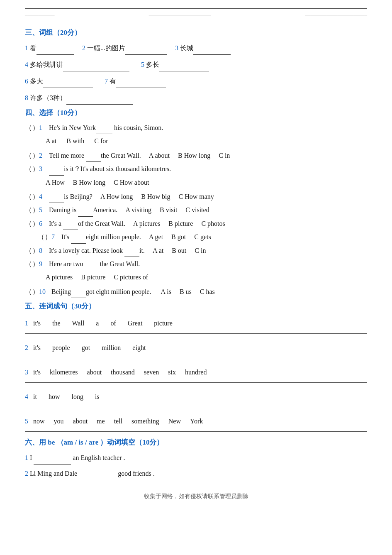  I want to click on top-line-right: _______________________, so click(336, 13).